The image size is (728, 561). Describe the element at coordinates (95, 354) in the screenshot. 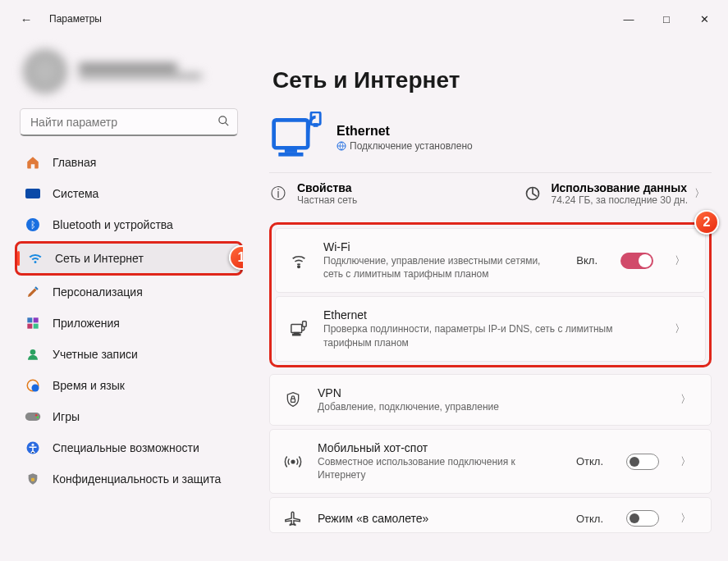

I see `nav-label: Учетные записи` at that location.